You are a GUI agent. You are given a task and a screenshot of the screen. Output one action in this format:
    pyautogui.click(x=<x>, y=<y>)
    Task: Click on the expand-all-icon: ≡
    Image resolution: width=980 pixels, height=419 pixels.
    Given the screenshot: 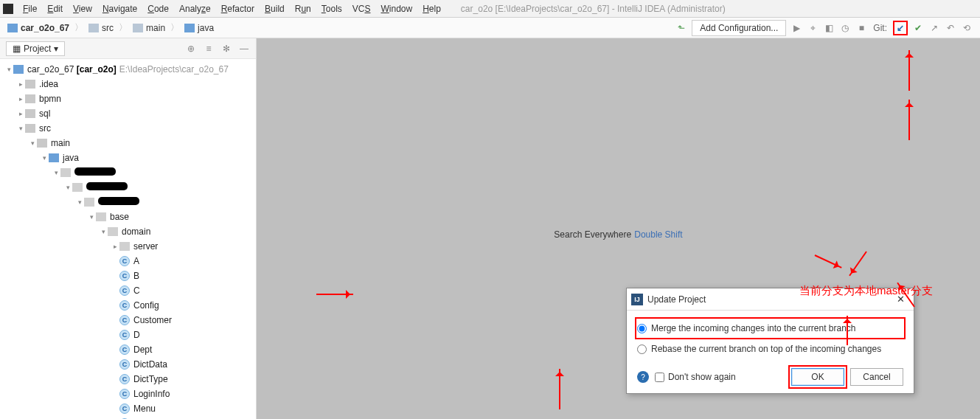 What is the action you would take?
    pyautogui.click(x=209, y=49)
    